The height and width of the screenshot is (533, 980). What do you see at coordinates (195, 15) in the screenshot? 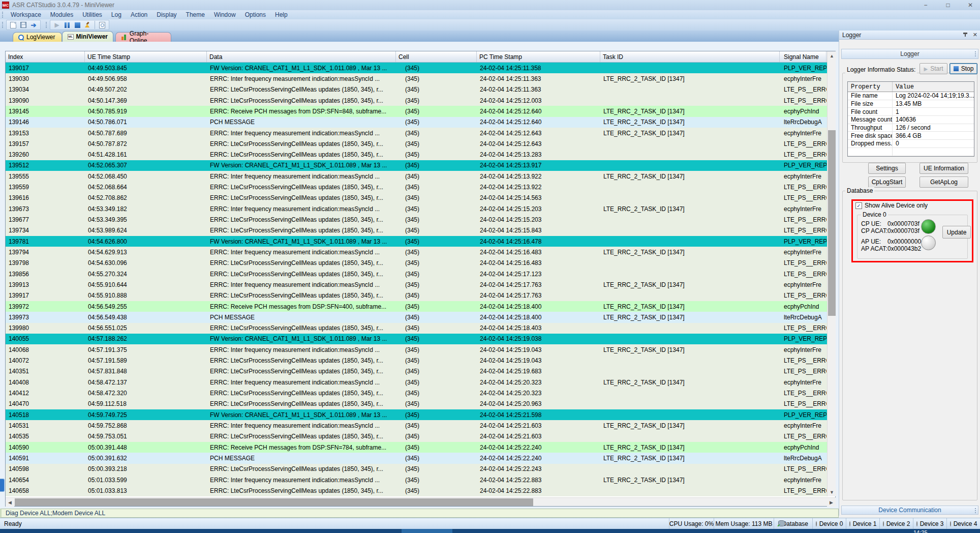
I see `menu-item-theme: Theme` at bounding box center [195, 15].